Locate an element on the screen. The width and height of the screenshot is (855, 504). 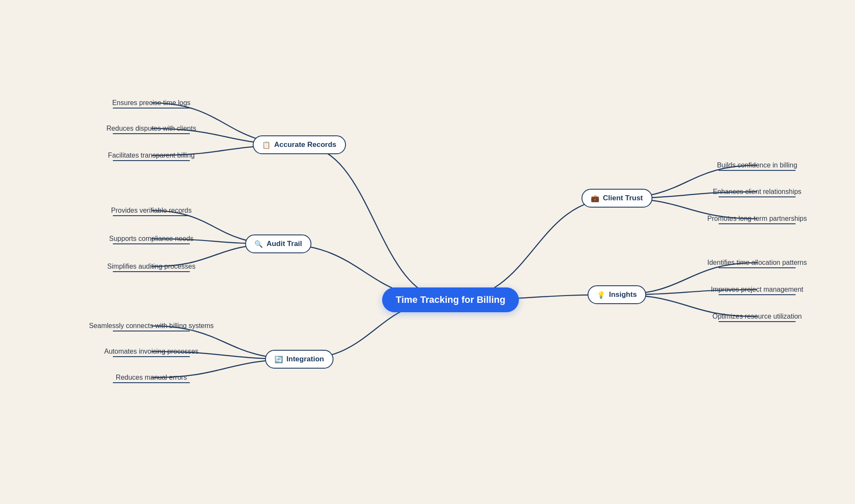
branch-node-insights: 💡Insights is located at coordinates (616, 295).